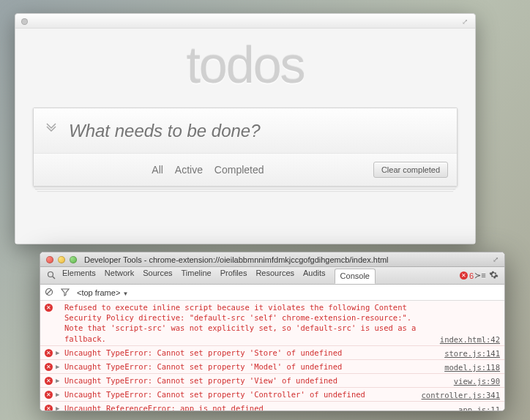 This screenshot has height=420, width=530. What do you see at coordinates (50, 260) in the screenshot?
I see `close-icon` at bounding box center [50, 260].